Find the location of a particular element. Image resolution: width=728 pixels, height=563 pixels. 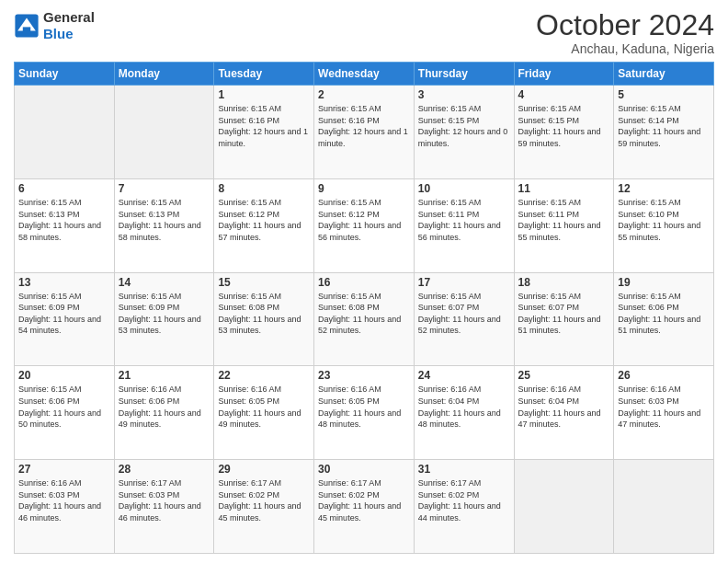

day-info: Sunrise: 6:15 AMSunset: 6:10 PMDaylight:… is located at coordinates (664, 220).